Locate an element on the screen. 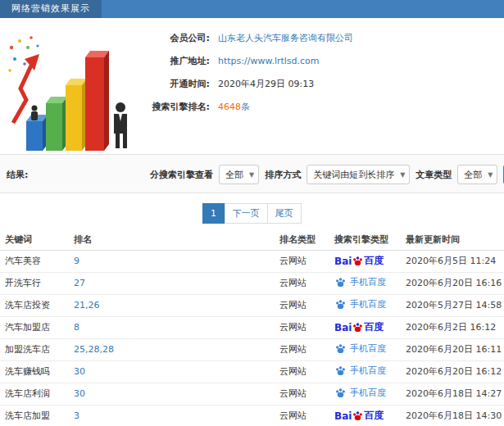 The image size is (504, 426). updated-text: 2020年5月27日 14:58 is located at coordinates (454, 305).